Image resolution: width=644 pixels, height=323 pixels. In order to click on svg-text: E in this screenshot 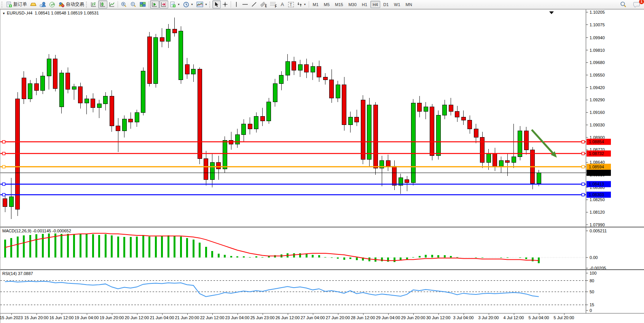, I will do `click(266, 5)`.